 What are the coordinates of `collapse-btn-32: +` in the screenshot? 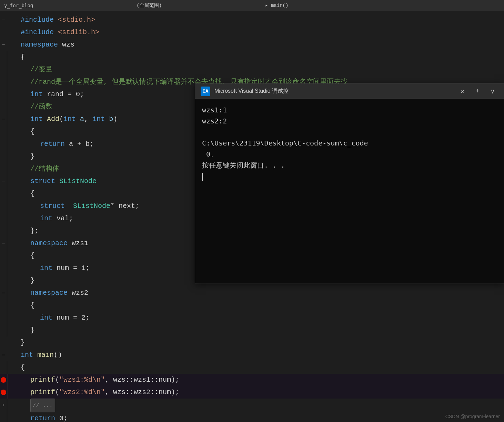 It's located at (3, 405).